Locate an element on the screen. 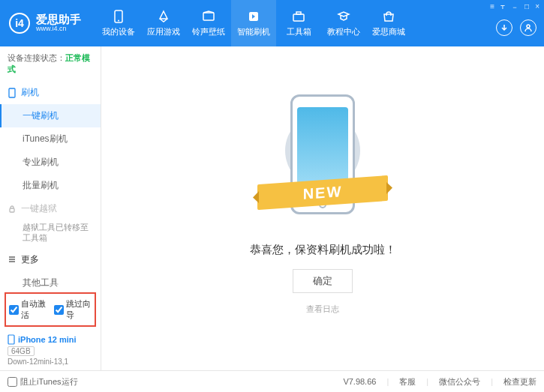 The width and height of the screenshot is (544, 392). sidebar-item-itunes: iTunes刷机 is located at coordinates (50, 139).